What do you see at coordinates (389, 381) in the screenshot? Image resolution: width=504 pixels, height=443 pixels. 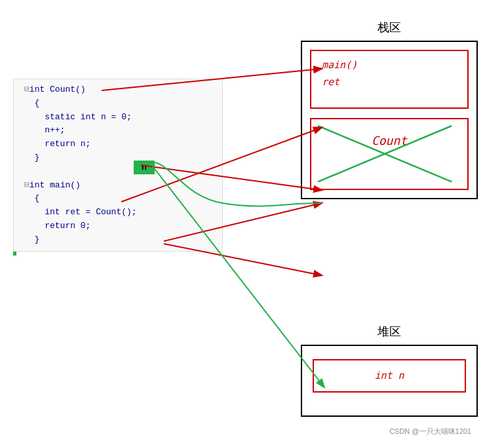 I see `heap-outer-box: int n` at bounding box center [389, 381].